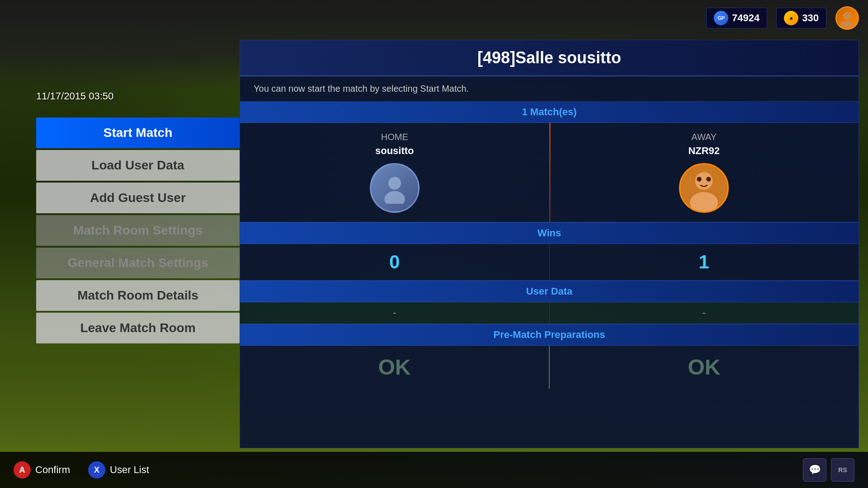 The image size is (868, 488). I want to click on away-userdata: -, so click(704, 313).